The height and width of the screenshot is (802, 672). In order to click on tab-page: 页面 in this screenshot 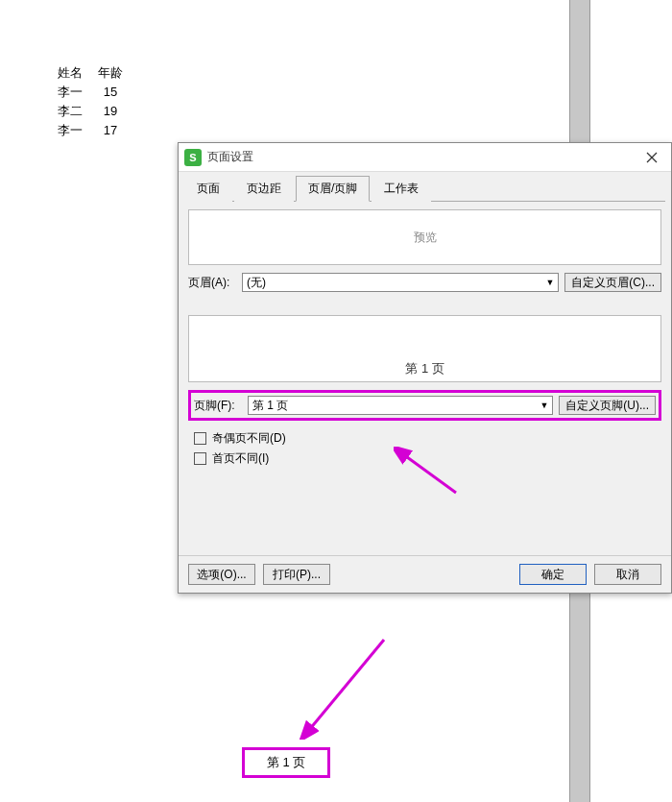, I will do `click(208, 188)`.